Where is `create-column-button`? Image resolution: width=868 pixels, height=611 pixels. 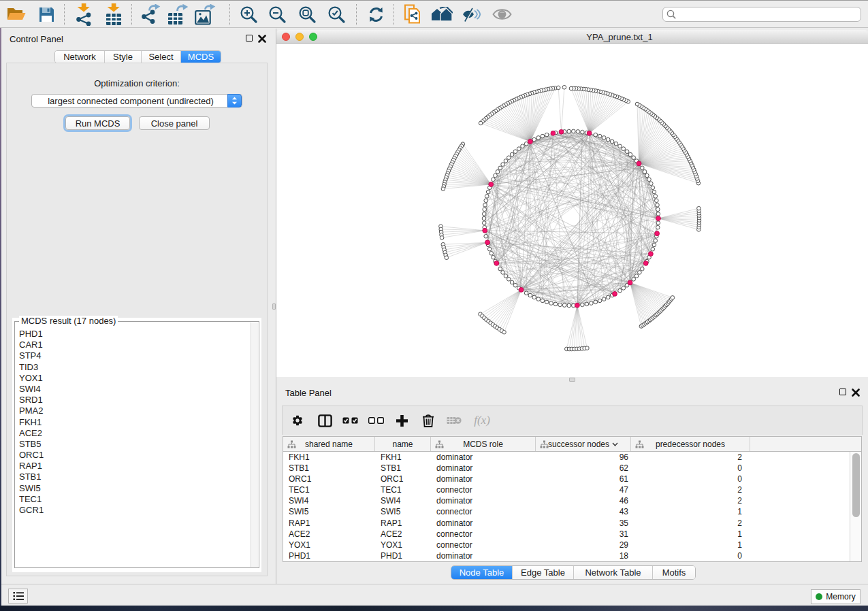
create-column-button is located at coordinates (402, 420).